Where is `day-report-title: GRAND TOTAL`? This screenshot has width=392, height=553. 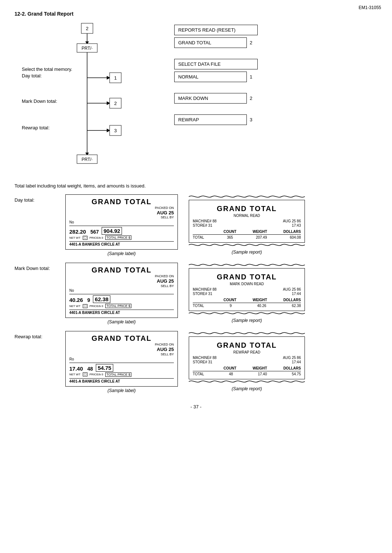 day-report-title: GRAND TOTAL is located at coordinates (247, 209).